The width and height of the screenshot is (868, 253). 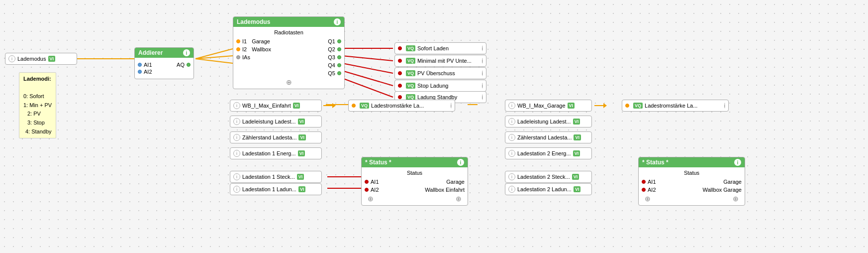 What do you see at coordinates (237, 106) in the screenshot?
I see `wb-einfahrt-info-icon: i` at bounding box center [237, 106].